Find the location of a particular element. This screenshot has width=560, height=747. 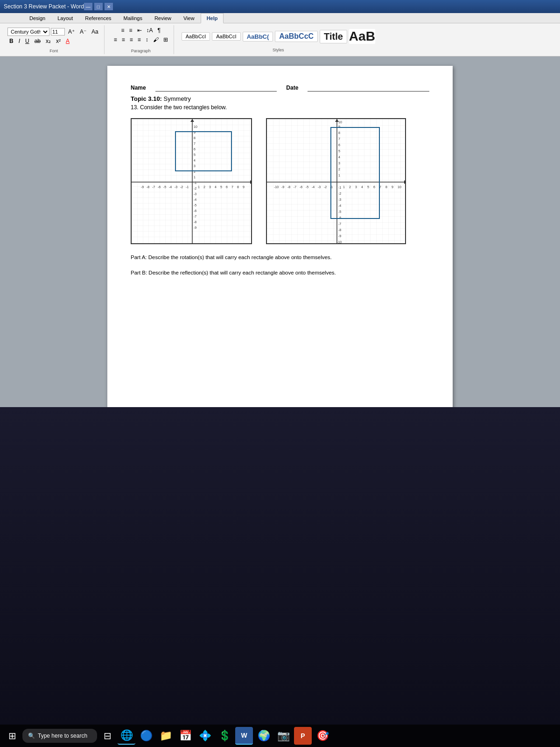

topic-label: Topic 3.10: is located at coordinates (147, 99).